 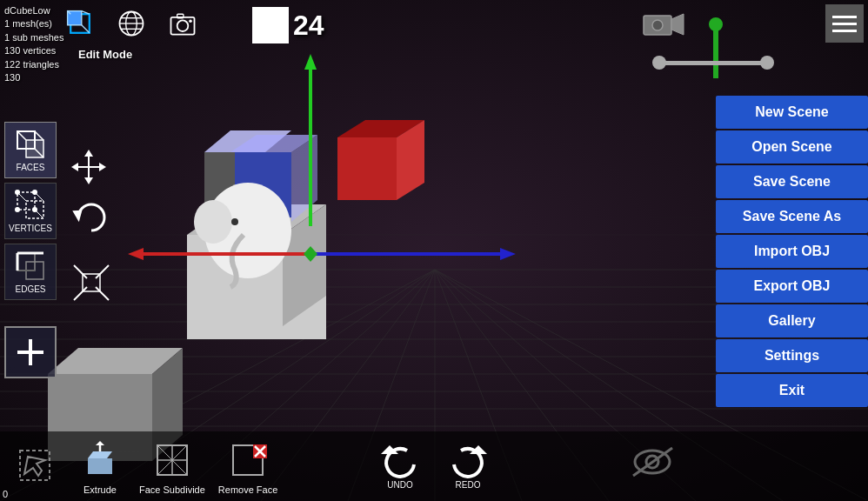 What do you see at coordinates (5, 494) in the screenshot?
I see `coord-value: 0` at bounding box center [5, 494].